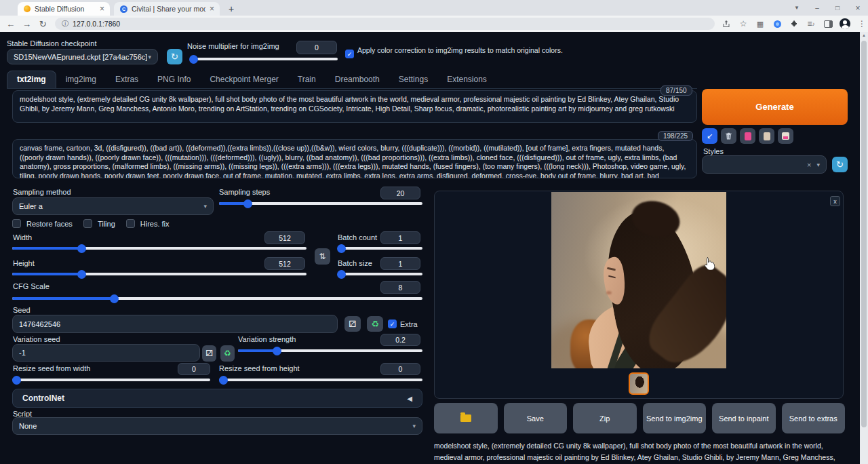 This screenshot has height=464, width=868. What do you see at coordinates (231, 9) in the screenshot?
I see `new-tab-button: +` at bounding box center [231, 9].